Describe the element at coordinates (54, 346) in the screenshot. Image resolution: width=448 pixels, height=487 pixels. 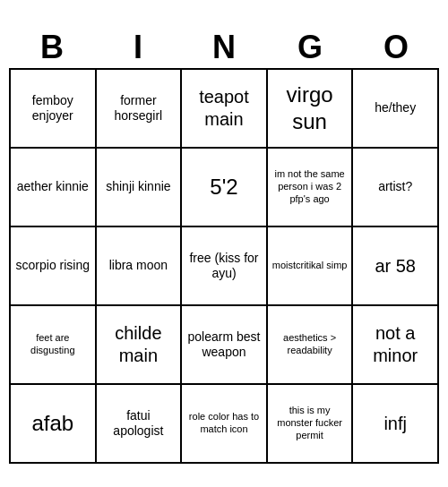
I see `bingo-cell-15: feet are disgusting` at that location.